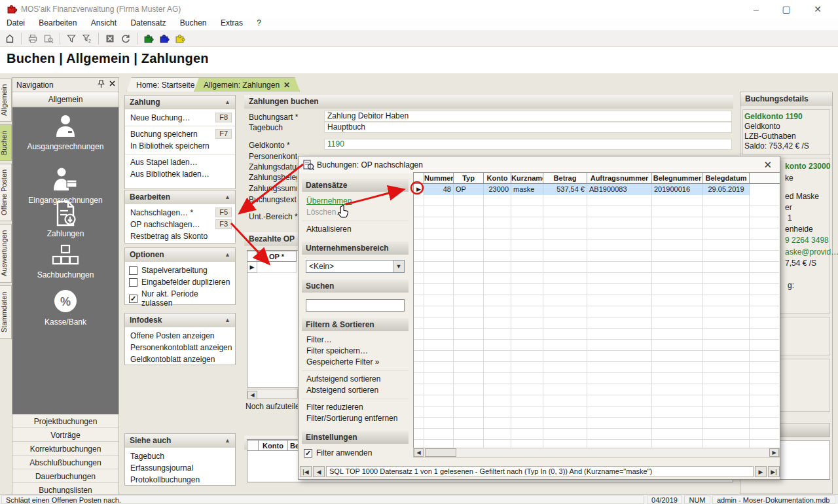 The width and height of the screenshot is (838, 504). Describe the element at coordinates (498, 178) in the screenshot. I see `col-konto: Konto` at that location.